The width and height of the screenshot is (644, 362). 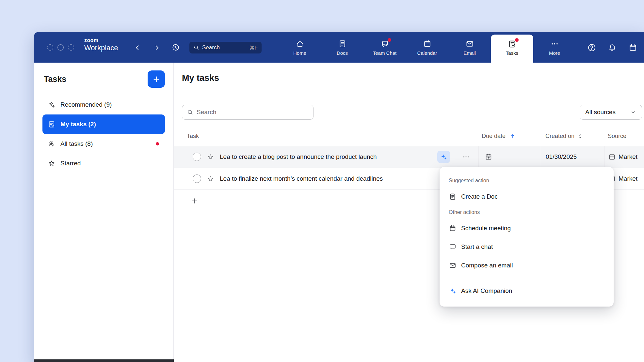 What do you see at coordinates (253, 112) in the screenshot?
I see `tasks-search-input` at bounding box center [253, 112].